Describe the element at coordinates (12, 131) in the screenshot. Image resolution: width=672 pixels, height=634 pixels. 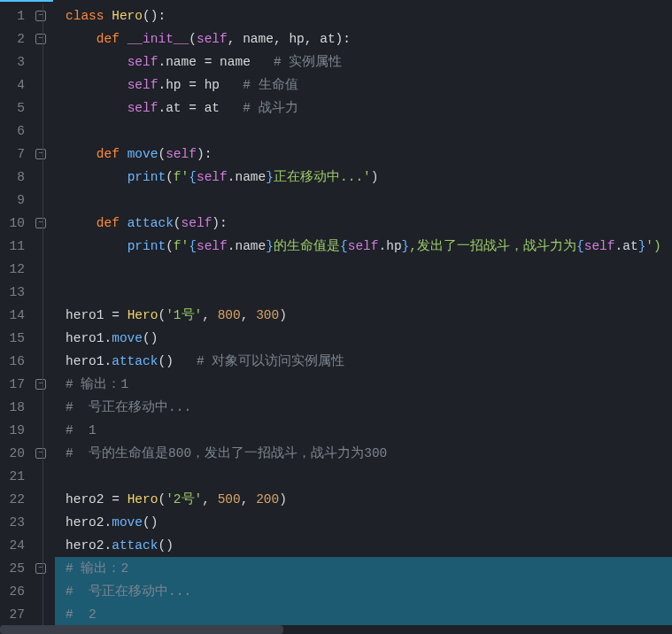
I see `line-number: 6` at that location.